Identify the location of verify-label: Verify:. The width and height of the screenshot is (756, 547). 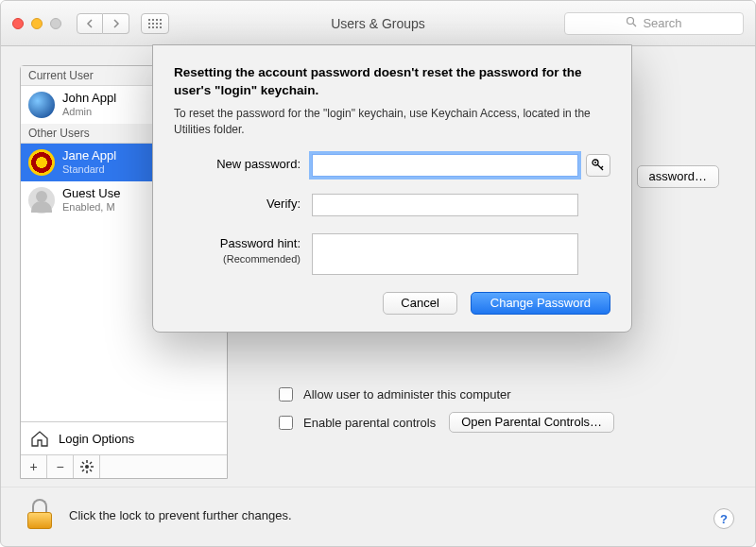
(243, 202).